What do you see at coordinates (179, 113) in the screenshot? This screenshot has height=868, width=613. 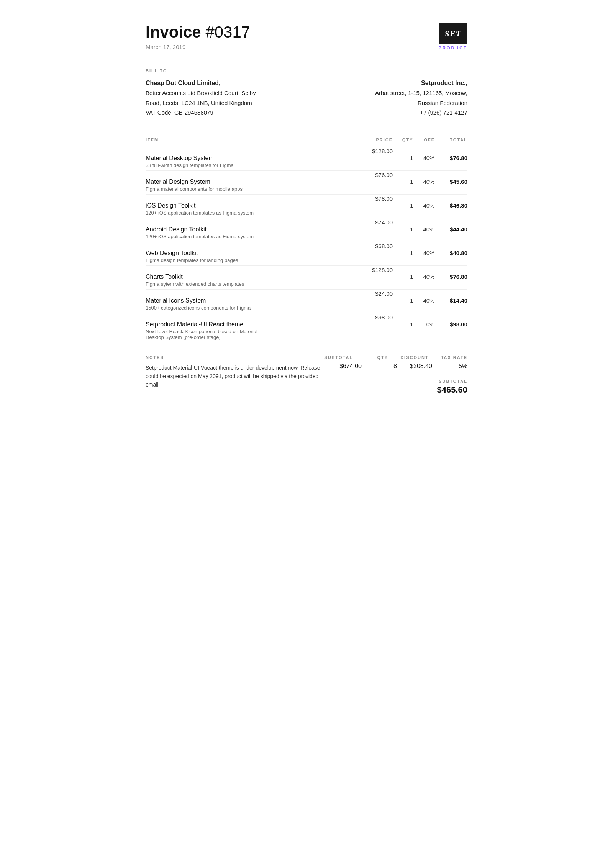 I see `client-vat: VAT Code: GB-294588079` at bounding box center [179, 113].